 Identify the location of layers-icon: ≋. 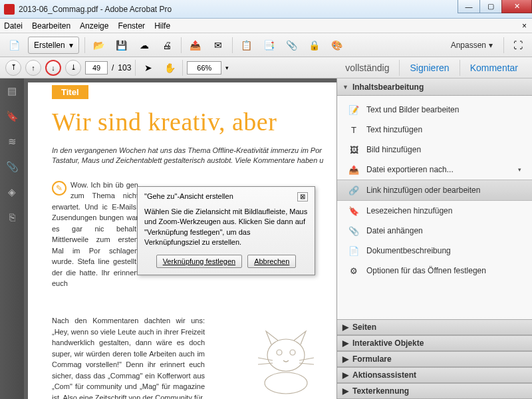
(12, 142).